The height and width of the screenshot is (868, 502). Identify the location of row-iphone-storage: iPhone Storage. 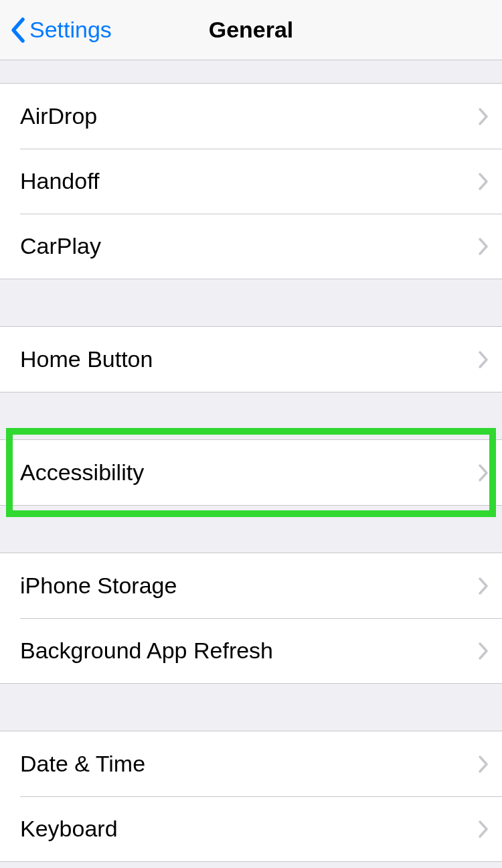
(251, 585).